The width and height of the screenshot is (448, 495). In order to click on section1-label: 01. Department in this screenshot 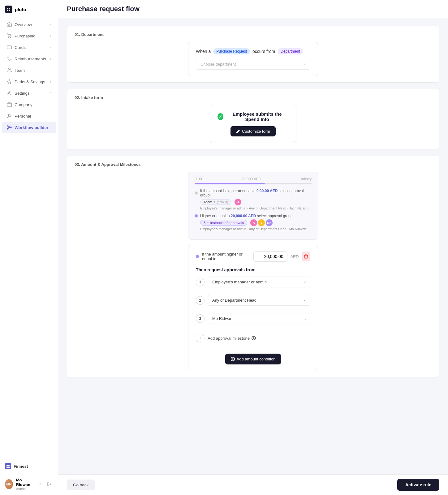, I will do `click(253, 35)`.